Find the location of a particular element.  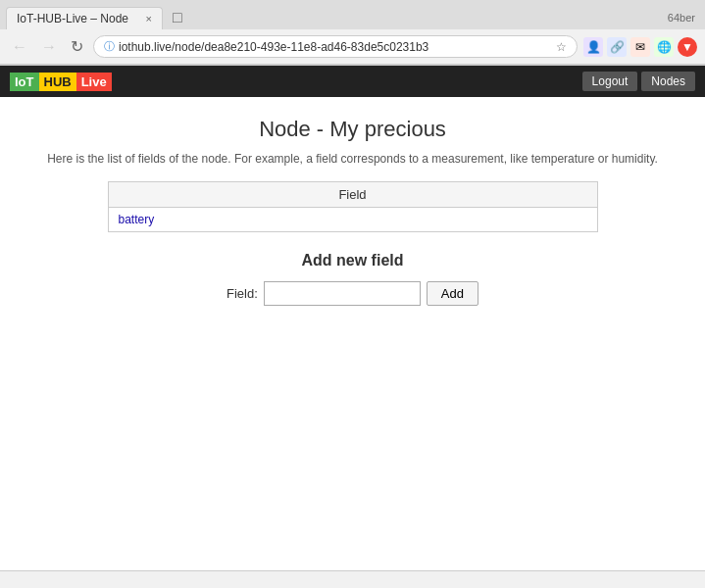

tab-title: IoT-HUB-Live – Node is located at coordinates (77, 19).